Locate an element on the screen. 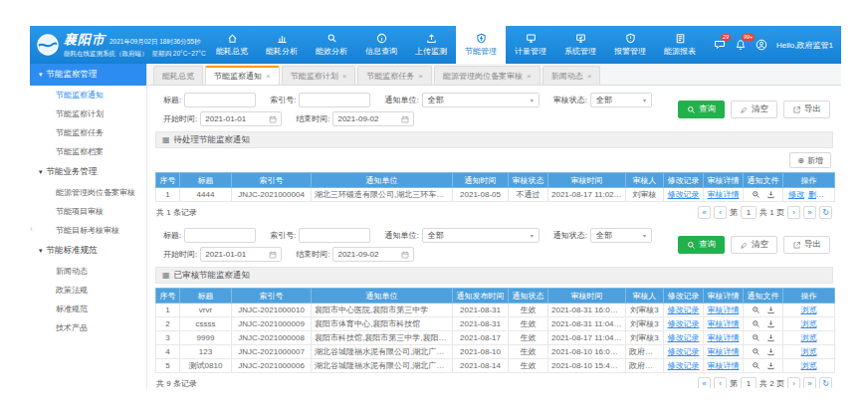 This screenshot has width=868, height=410. pending-clear-button: 清空 is located at coordinates (755, 109).